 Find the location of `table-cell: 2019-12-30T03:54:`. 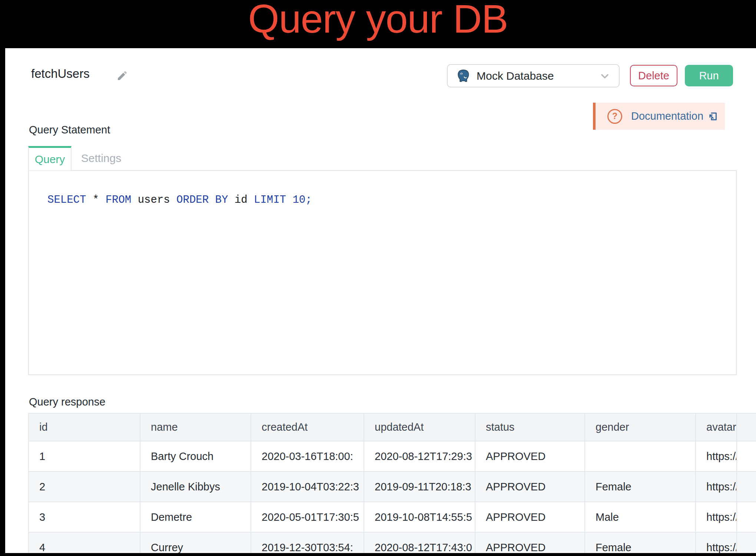

table-cell: 2019-12-30T03:54: is located at coordinates (308, 543).